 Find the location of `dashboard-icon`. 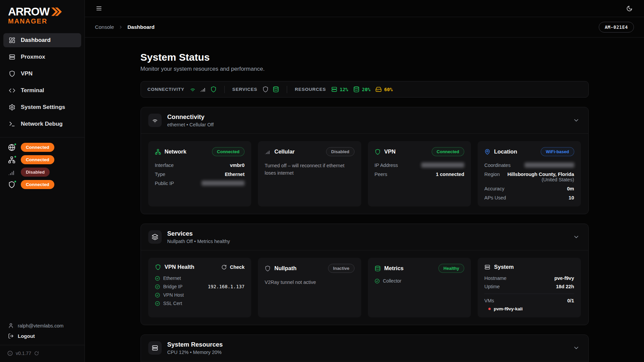

dashboard-icon is located at coordinates (12, 40).